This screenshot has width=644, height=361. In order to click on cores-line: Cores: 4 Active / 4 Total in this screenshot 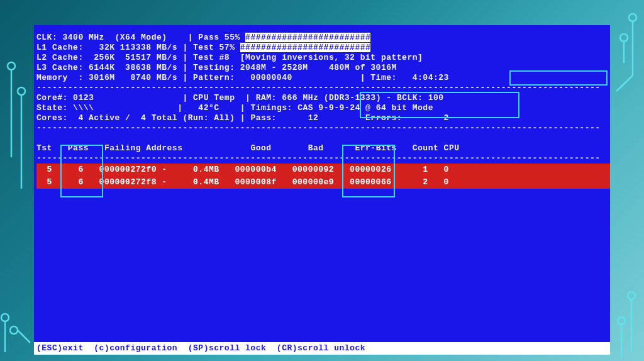, I will do `click(107, 118)`.